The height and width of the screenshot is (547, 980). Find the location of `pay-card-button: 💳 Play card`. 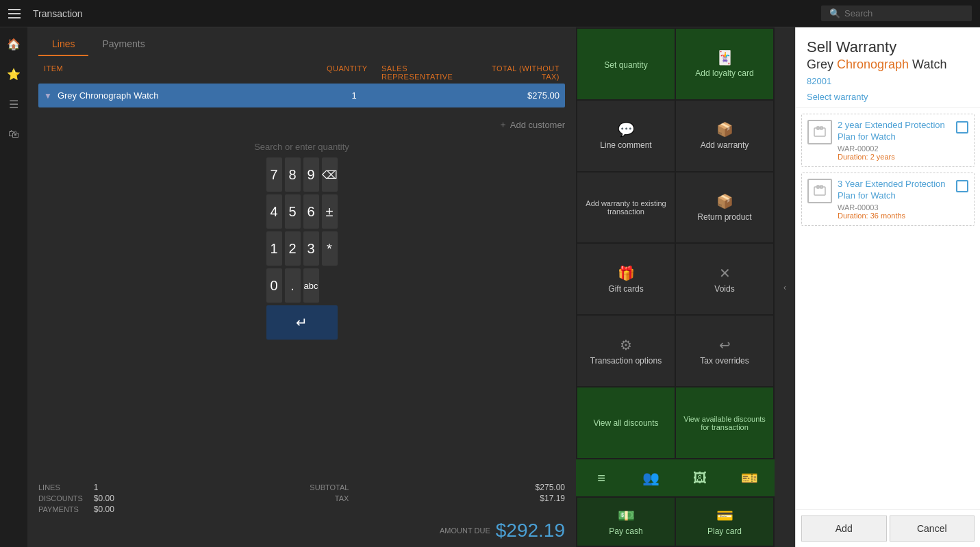

pay-card-button: 💳 Play card is located at coordinates (725, 522).